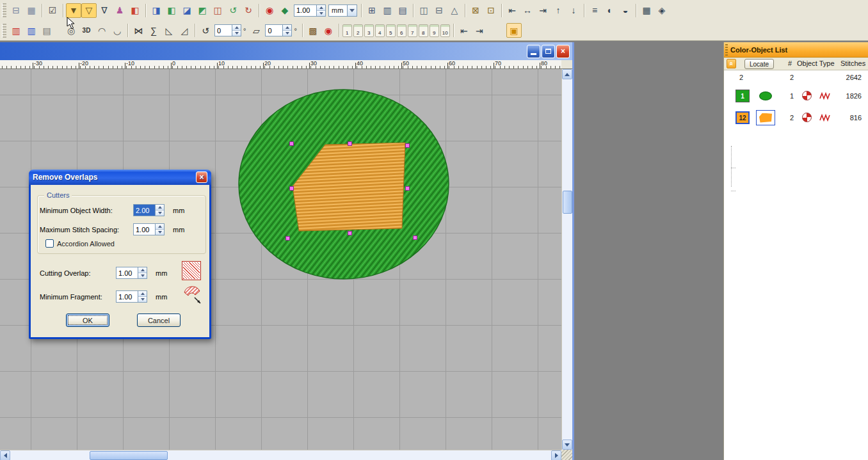  Describe the element at coordinates (387, 10) in the screenshot. I see `film-strip-icon: ▥` at that location.